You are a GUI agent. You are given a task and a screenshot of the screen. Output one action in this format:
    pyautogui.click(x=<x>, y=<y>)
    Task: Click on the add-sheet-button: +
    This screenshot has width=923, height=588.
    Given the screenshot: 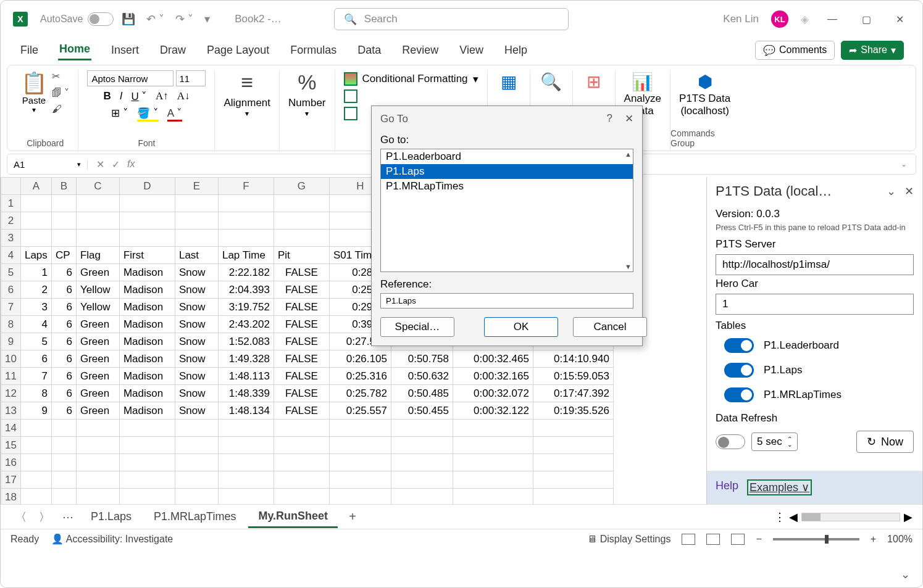 What is the action you would take?
    pyautogui.click(x=353, y=517)
    